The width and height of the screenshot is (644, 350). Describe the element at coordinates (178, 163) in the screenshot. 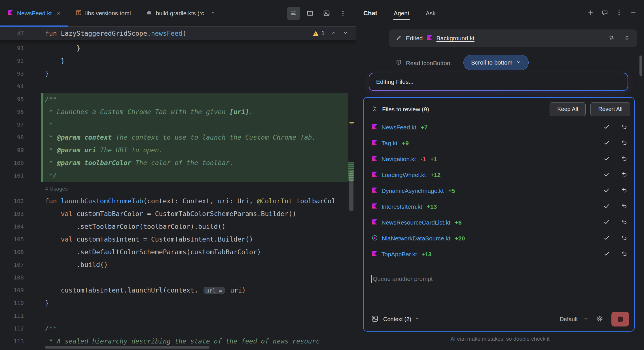

I see `code-line: 100 * @param toolbarColor The color of t…` at that location.